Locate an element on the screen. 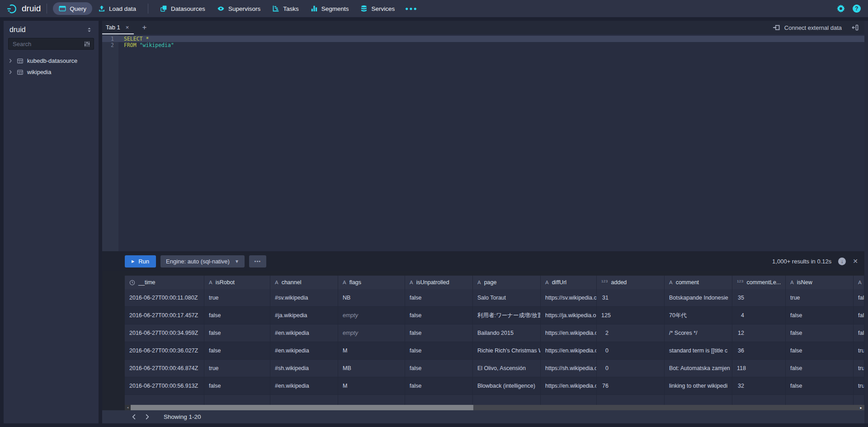 The width and height of the screenshot is (868, 427). cell-channel: #sh.wikipedia is located at coordinates (304, 369).